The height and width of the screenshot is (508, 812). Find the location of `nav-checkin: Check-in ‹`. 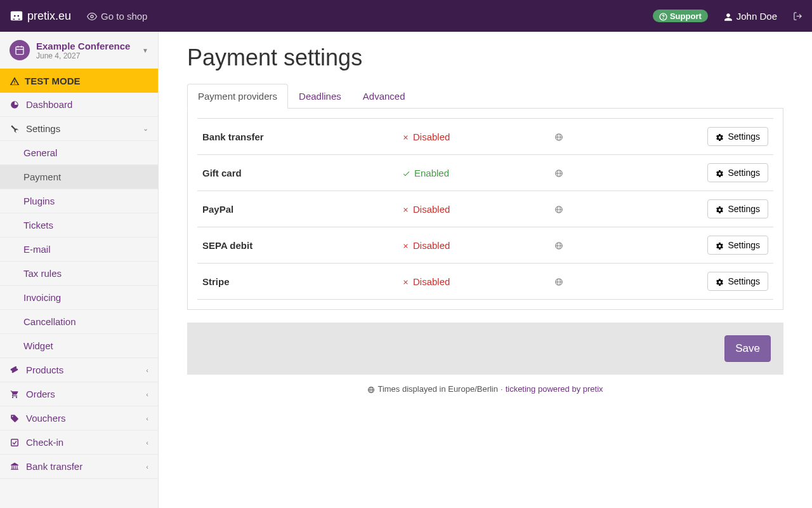

nav-checkin: Check-in ‹ is located at coordinates (79, 443).